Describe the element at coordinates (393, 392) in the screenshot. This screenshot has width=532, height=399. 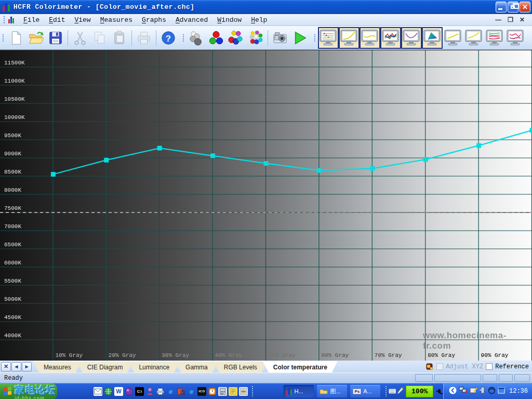
I see `keyboard-icon` at that location.